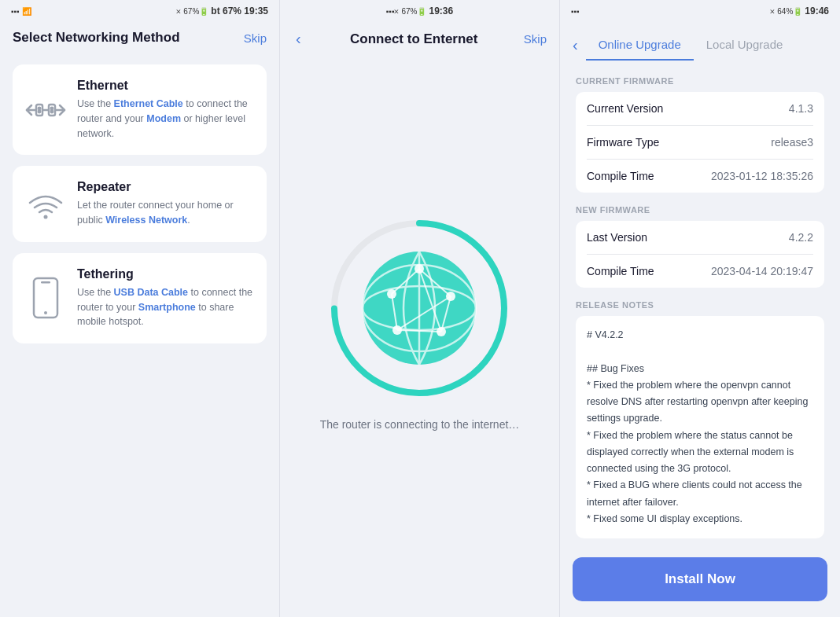 The image size is (840, 617). What do you see at coordinates (414, 39) in the screenshot?
I see `panel2-title: Connect to Enternet` at bounding box center [414, 39].